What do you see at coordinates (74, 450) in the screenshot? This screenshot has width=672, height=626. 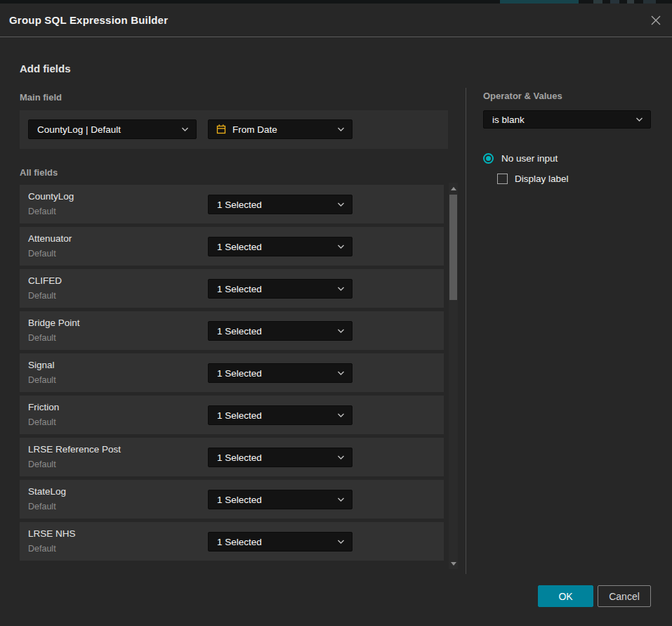 I see `field-name: LRSE Reference Post` at bounding box center [74, 450].